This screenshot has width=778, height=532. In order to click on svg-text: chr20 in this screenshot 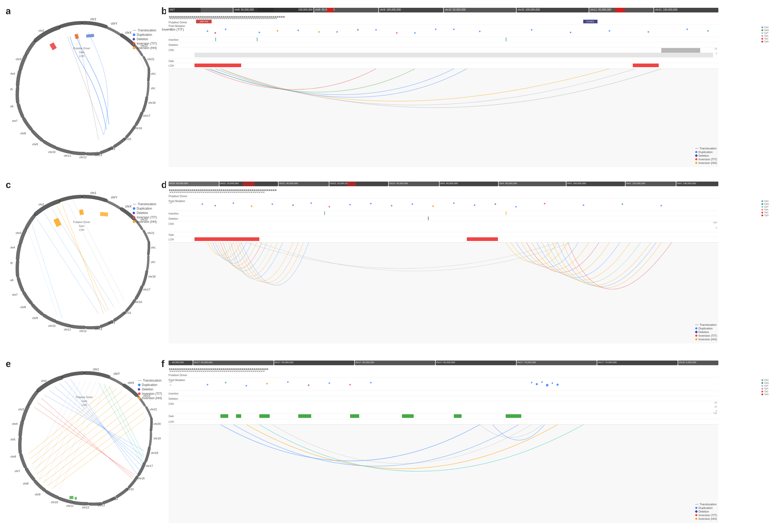, I will do `click(153, 74)`.